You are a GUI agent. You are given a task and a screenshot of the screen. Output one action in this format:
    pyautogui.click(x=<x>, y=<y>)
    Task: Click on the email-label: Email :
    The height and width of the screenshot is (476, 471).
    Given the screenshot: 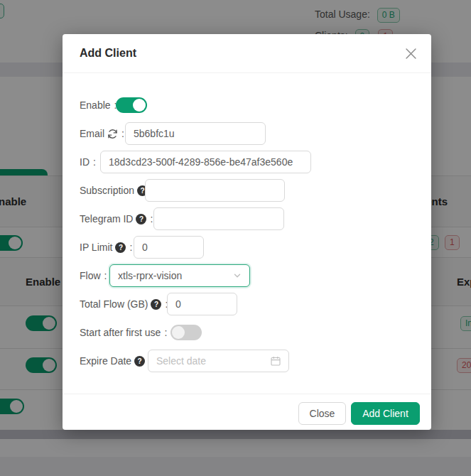 What is the action you would take?
    pyautogui.click(x=102, y=134)
    